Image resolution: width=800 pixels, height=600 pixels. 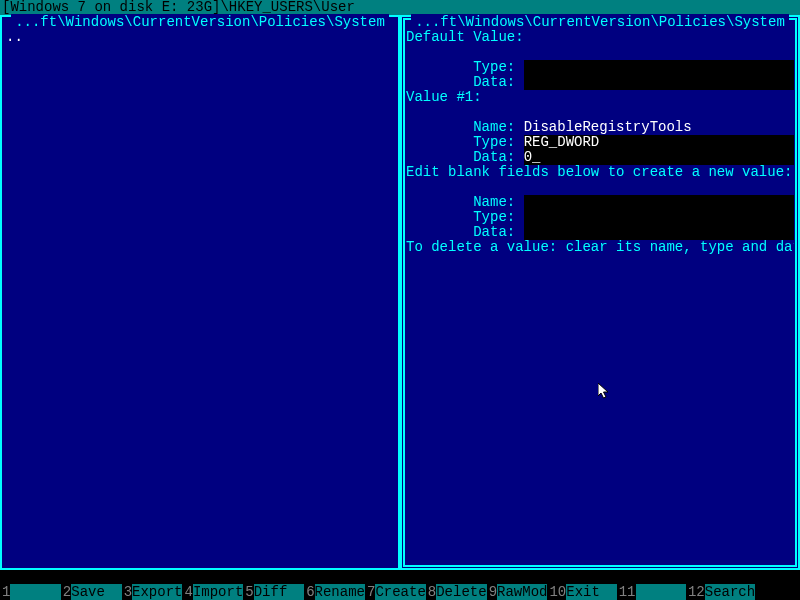 What do you see at coordinates (92, 592) in the screenshot?
I see `fkey-2: 2Save` at bounding box center [92, 592].